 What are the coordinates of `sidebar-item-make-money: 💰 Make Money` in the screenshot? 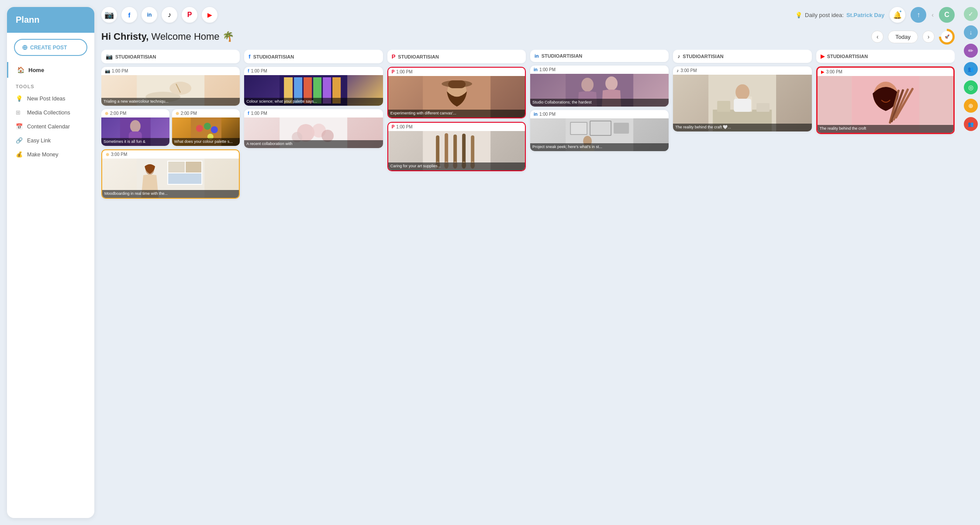 It's located at (51, 155).